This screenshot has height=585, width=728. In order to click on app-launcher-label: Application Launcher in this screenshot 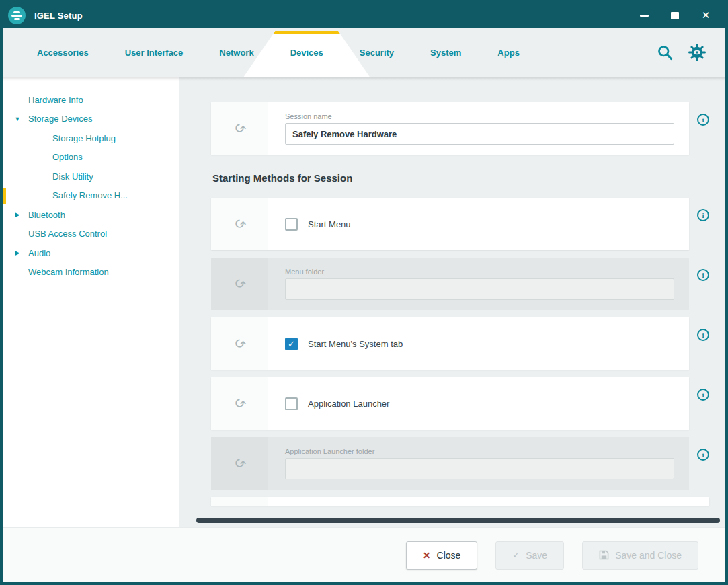, I will do `click(348, 403)`.